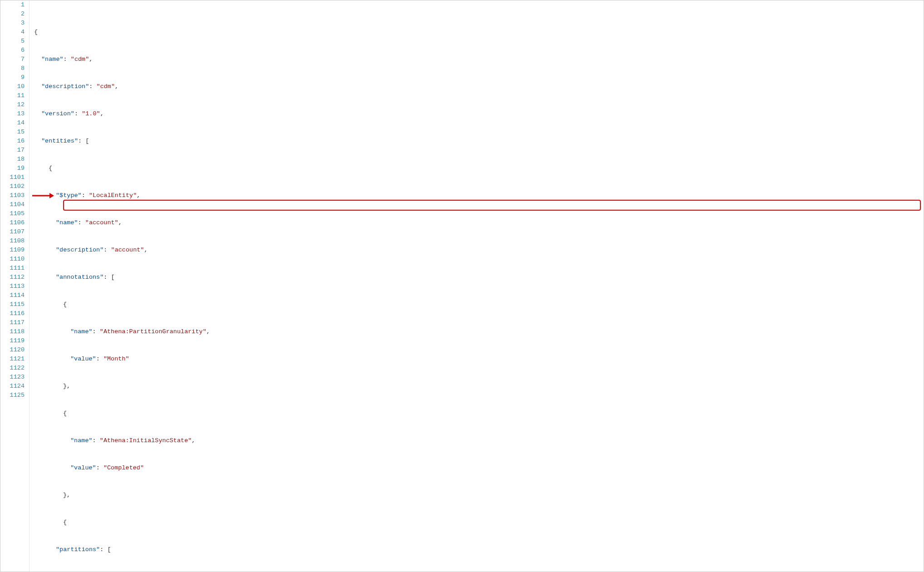  Describe the element at coordinates (13, 59) in the screenshot. I see `line-number: 7` at that location.